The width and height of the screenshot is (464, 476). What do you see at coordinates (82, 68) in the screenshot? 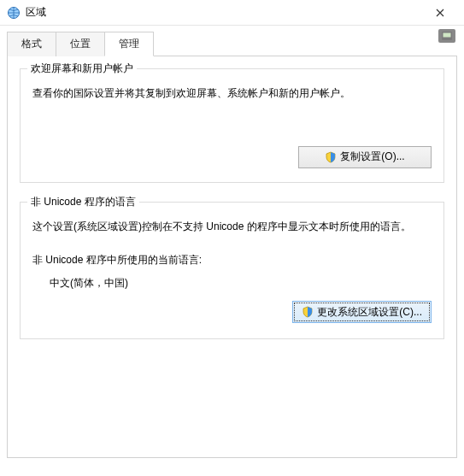
I see `group-title: 欢迎屏幕和新用户帐户` at bounding box center [82, 68].